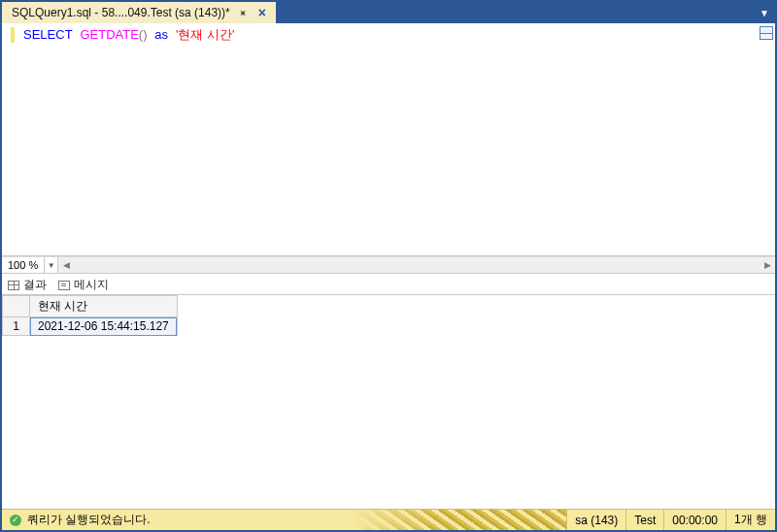  I want to click on tab-title: SQLQuery1.sql - 58....049.Test (sa (143)…, so click(120, 13).